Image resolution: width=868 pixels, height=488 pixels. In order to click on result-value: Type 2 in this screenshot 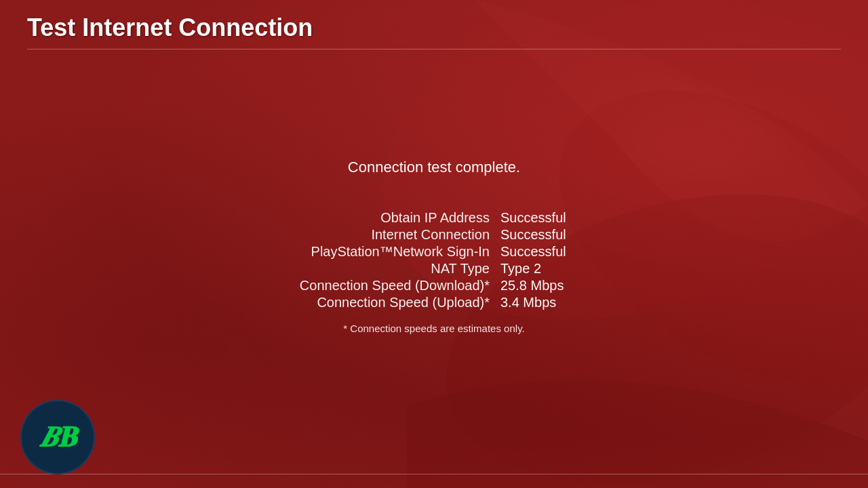, I will do `click(561, 268)`.